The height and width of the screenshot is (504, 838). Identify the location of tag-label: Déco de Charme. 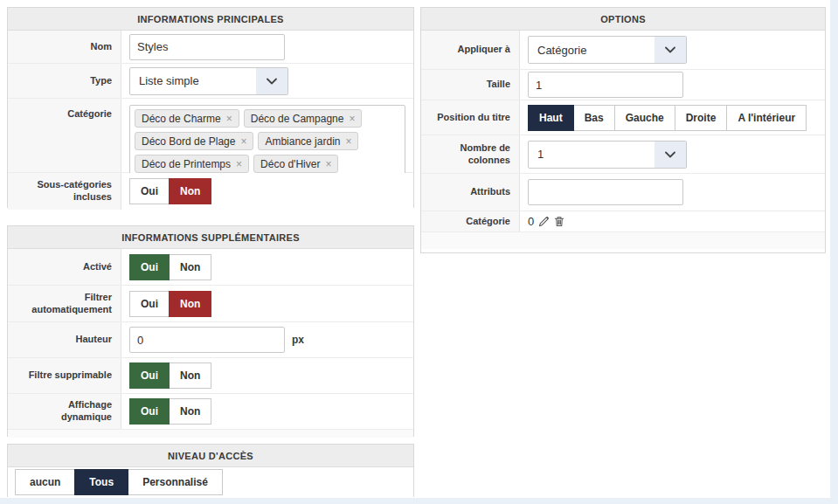
(182, 119).